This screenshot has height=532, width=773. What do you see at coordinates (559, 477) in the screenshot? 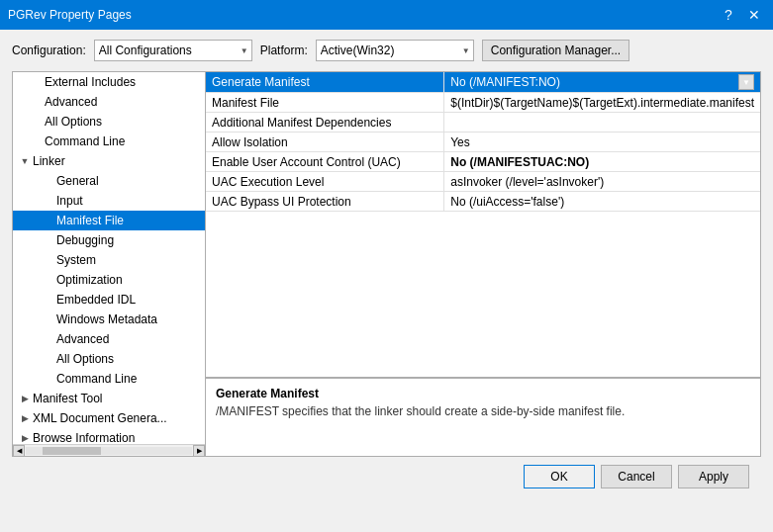
I see `ok-button: OK` at bounding box center [559, 477].